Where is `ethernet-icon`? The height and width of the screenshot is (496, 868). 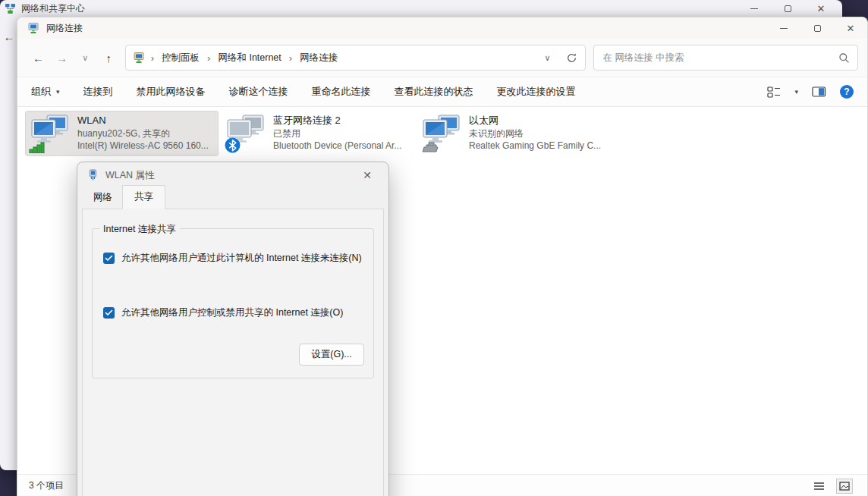
ethernet-icon is located at coordinates (429, 147).